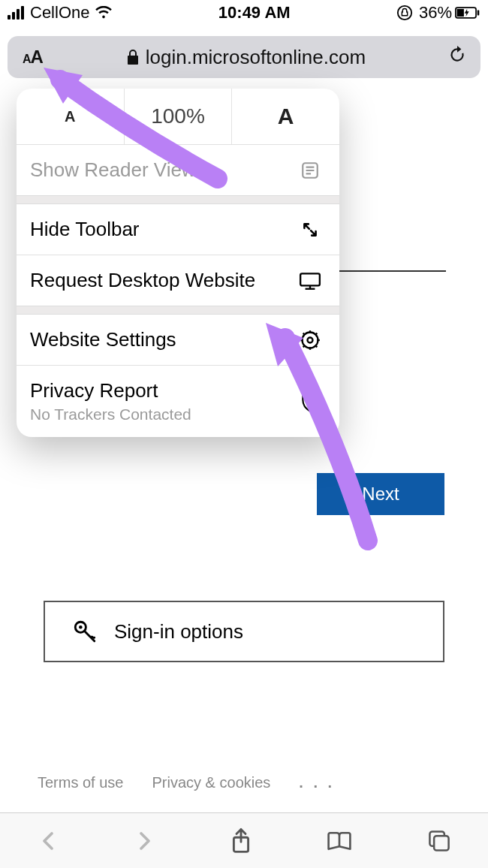 This screenshot has height=868, width=488. I want to click on zoom-in-button: A, so click(285, 116).